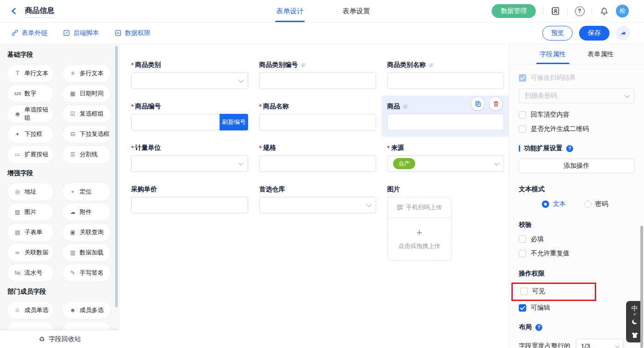 This screenshot has width=644, height=348. I want to click on tab-form-properties: 表单属性, so click(601, 54).